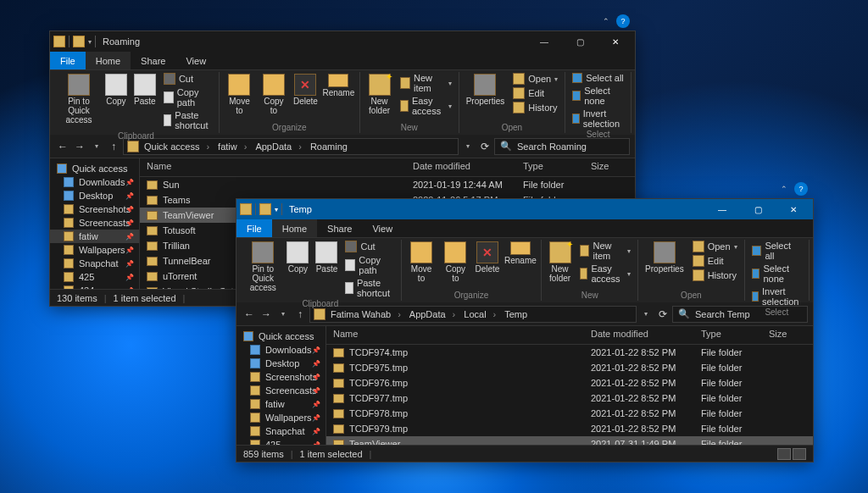 The image size is (868, 493). Describe the element at coordinates (370, 246) in the screenshot. I see `cut-button: Cut` at that location.